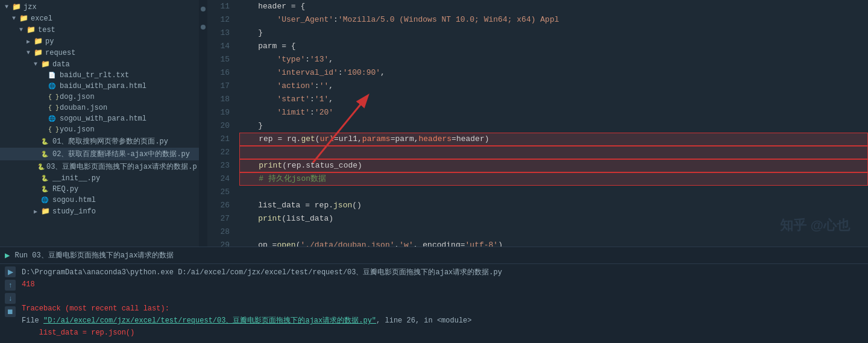 This screenshot has height=343, width=868. Describe the element at coordinates (553, 179) in the screenshot. I see `code-line-24: # 持久化json数据` at that location.